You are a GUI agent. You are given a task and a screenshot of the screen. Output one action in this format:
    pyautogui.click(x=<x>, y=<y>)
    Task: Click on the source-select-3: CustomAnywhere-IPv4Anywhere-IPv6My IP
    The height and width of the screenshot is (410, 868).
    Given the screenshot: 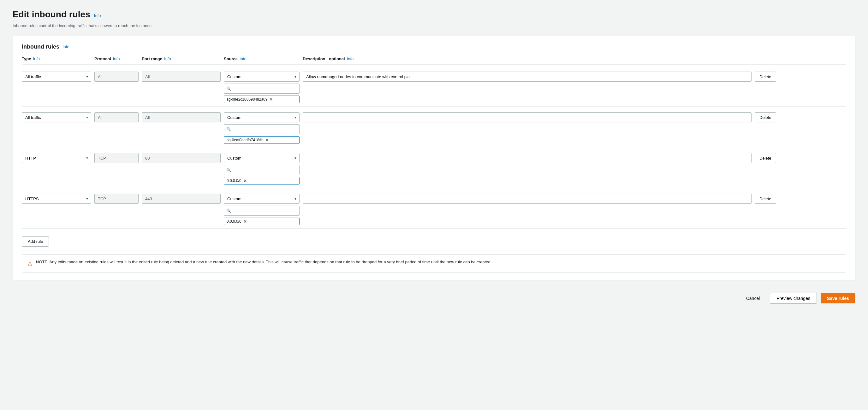 What is the action you would take?
    pyautogui.click(x=261, y=199)
    